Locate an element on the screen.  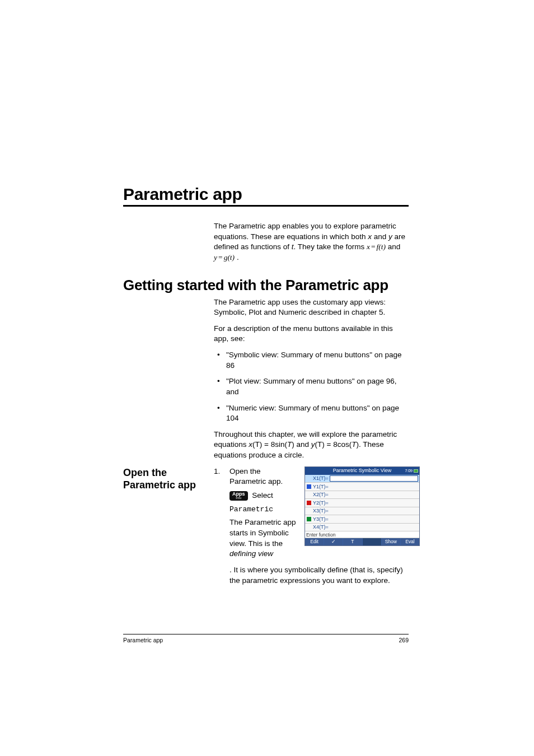
text: For a description of the menu buttons av… is located at coordinates (311, 334).